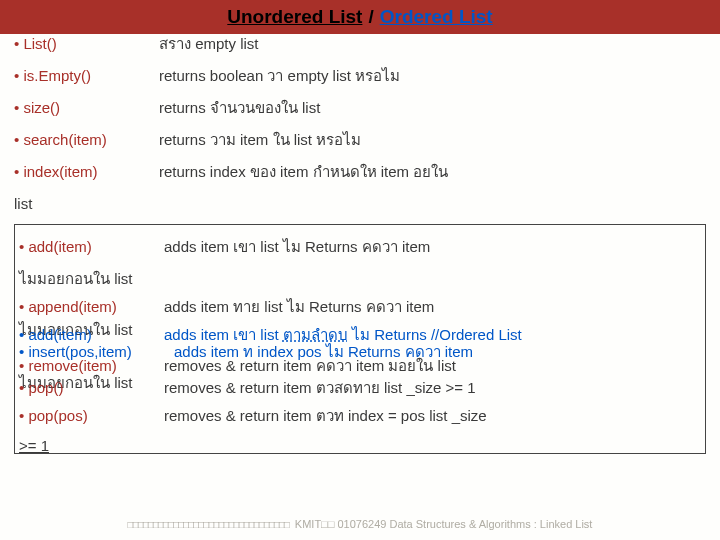 The width and height of the screenshot is (720, 540). I want to click on slide-header: Unordered List / Ordered List, so click(360, 17).